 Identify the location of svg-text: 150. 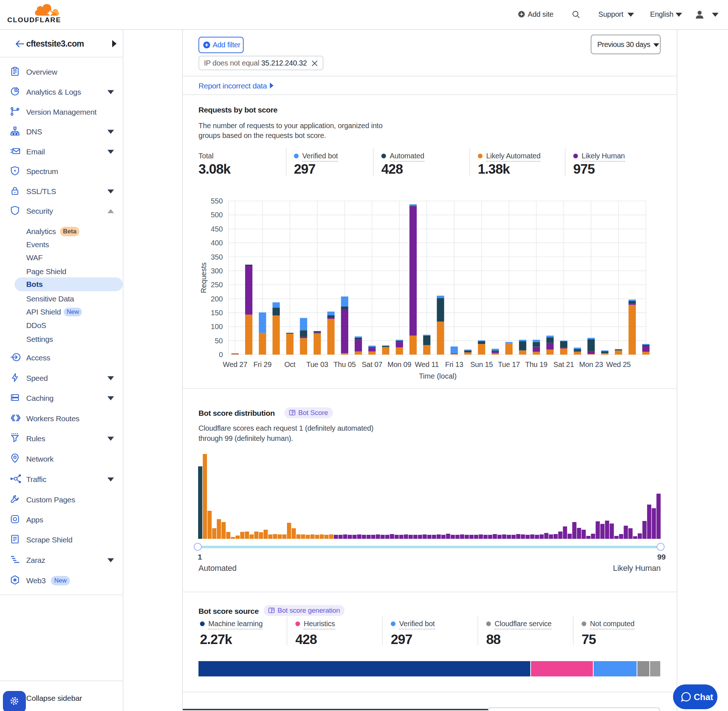
(217, 313).